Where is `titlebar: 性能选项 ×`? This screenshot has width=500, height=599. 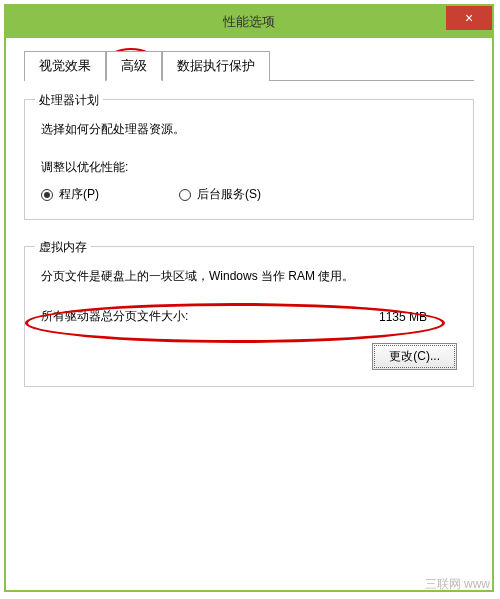 titlebar: 性能选项 × is located at coordinates (249, 22).